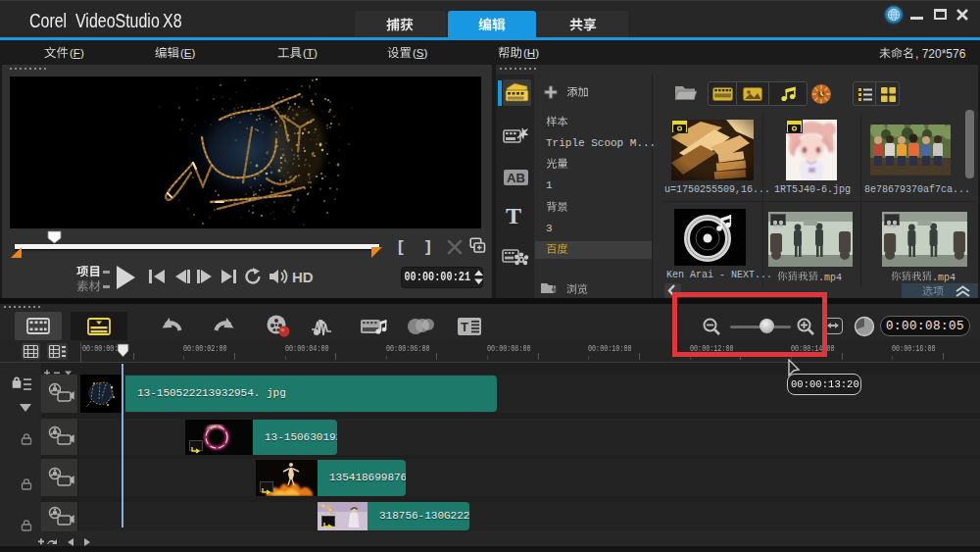 This screenshot has width=980, height=552. What do you see at coordinates (515, 178) in the screenshot?
I see `svg-text: AB` at bounding box center [515, 178].